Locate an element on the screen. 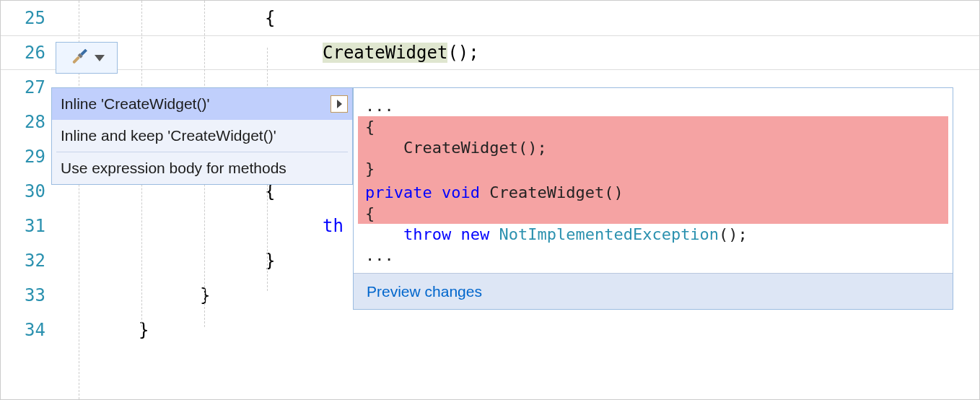 The image size is (980, 400). submenu-arrow-icon is located at coordinates (339, 104).